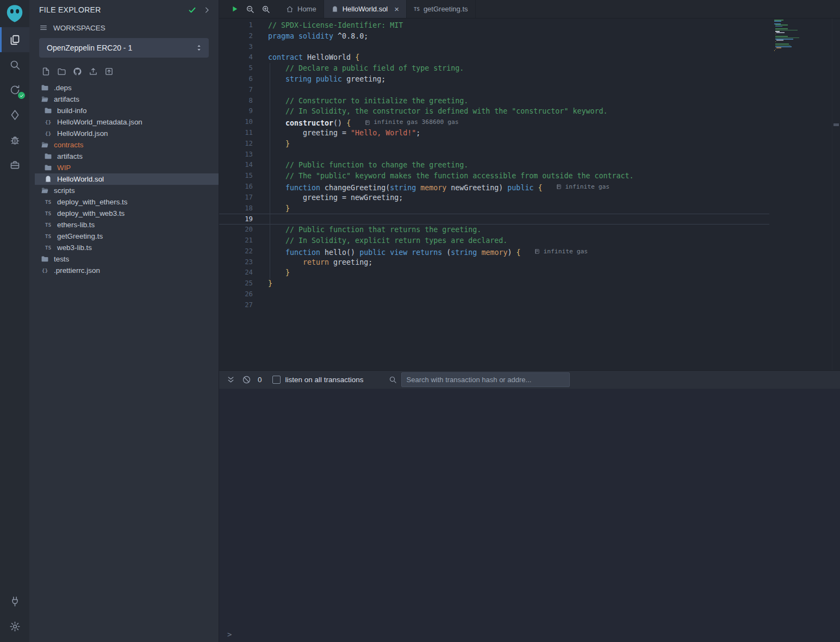  I want to click on folder-open-icon, so click(45, 145).